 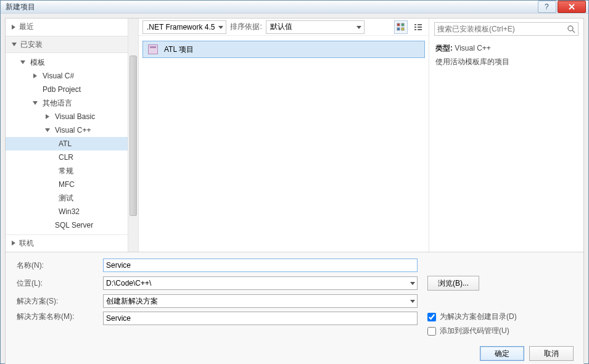 What do you see at coordinates (453, 283) in the screenshot?
I see `browse-button: 浏览(B)...` at bounding box center [453, 283].